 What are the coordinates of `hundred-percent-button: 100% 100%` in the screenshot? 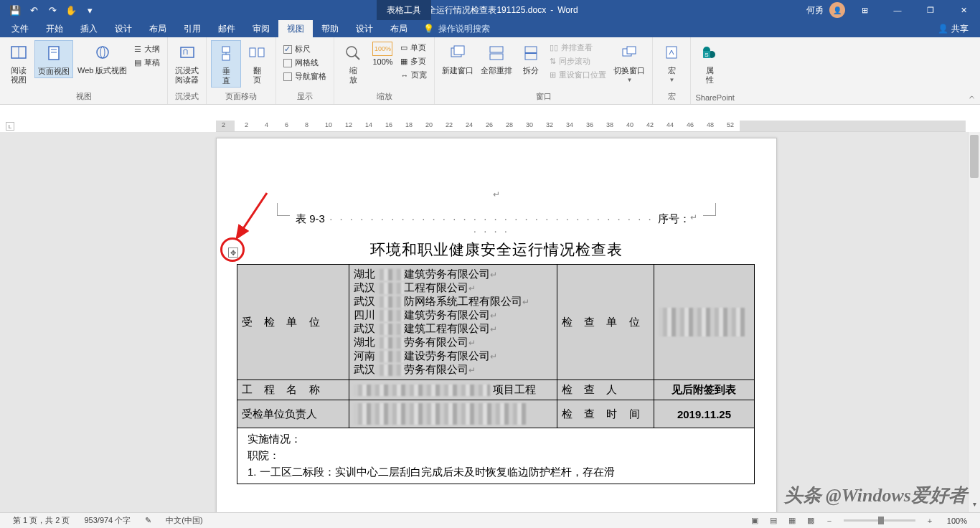 It's located at (382, 55).